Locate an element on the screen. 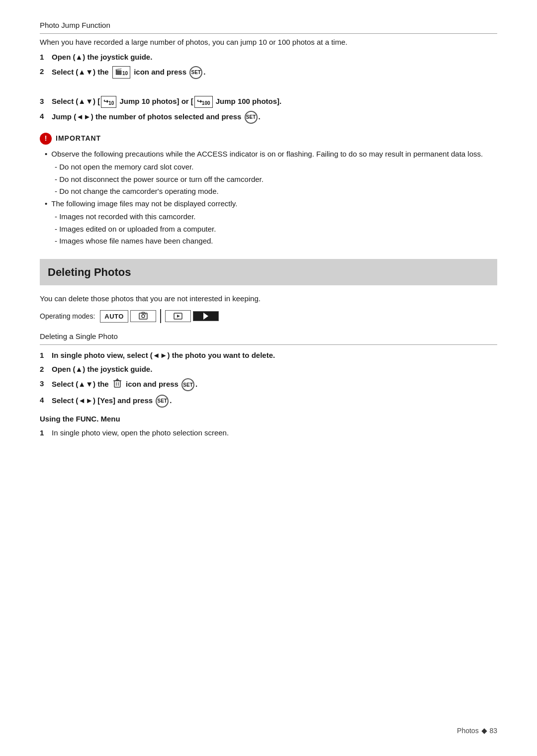 Image resolution: width=537 pixels, height=756 pixels. set-button-icon-2: SET is located at coordinates (196, 73).